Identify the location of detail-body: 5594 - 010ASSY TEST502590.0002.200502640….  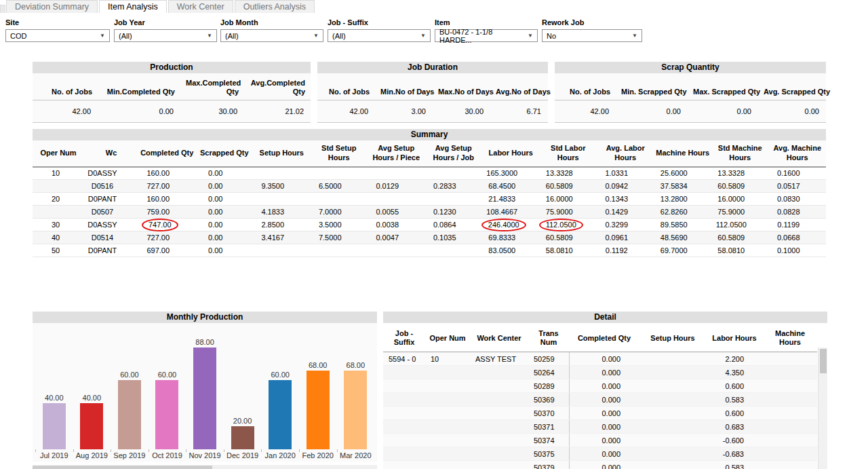
(600, 411).